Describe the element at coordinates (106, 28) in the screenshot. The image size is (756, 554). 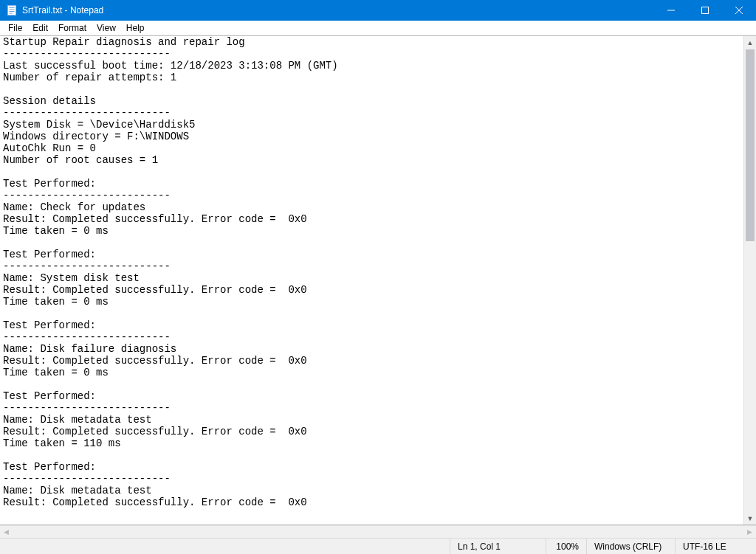
I see `menu-view: View` at that location.